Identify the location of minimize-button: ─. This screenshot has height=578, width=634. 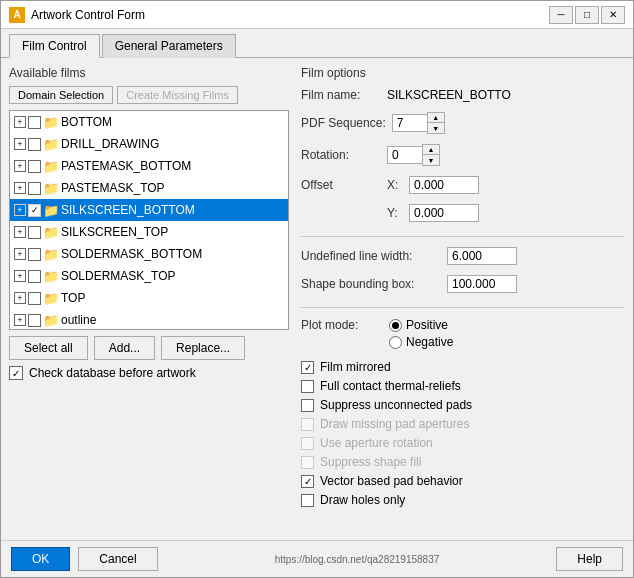
(561, 15).